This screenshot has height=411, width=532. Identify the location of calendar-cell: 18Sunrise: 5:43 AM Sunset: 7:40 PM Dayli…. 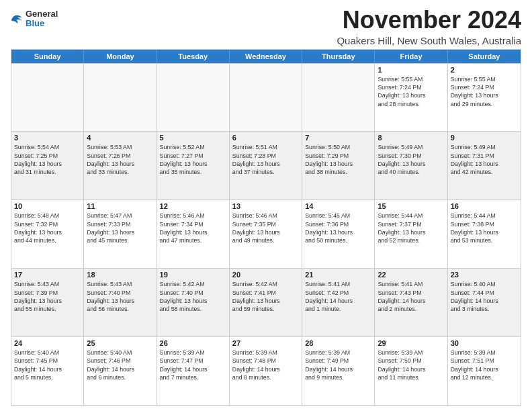
(120, 302).